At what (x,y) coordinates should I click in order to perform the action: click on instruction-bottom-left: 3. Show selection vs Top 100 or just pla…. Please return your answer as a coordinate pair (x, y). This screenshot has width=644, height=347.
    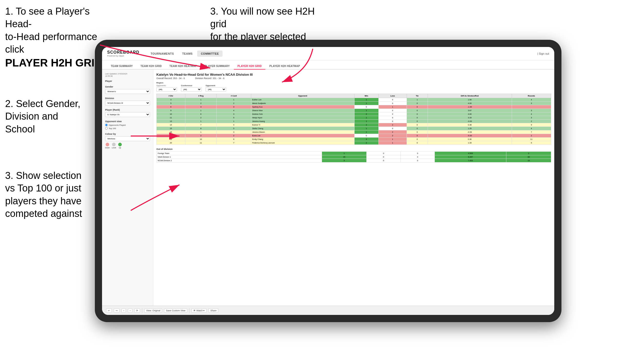
    Looking at the image, I should click on (44, 195).